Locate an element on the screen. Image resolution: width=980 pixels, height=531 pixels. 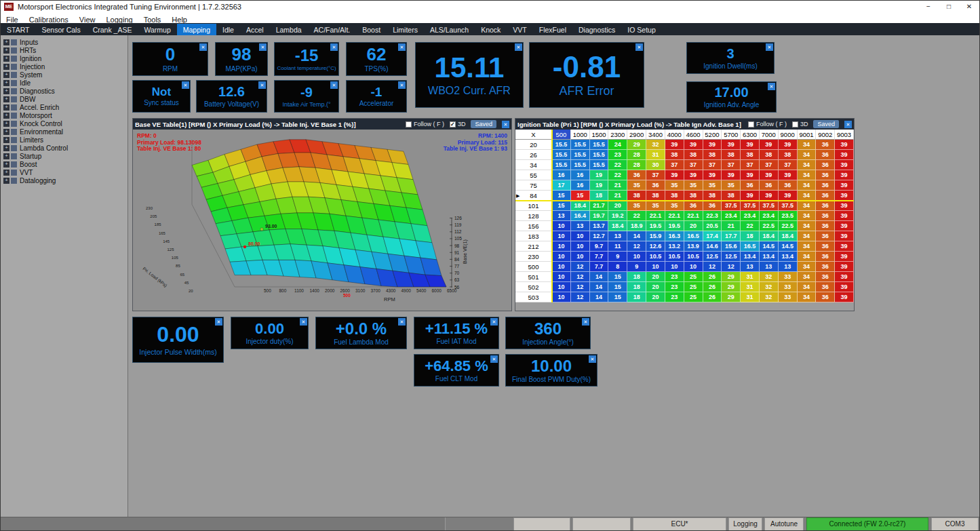
sidebar-item-environmental: +Environmental is located at coordinates (64, 132).